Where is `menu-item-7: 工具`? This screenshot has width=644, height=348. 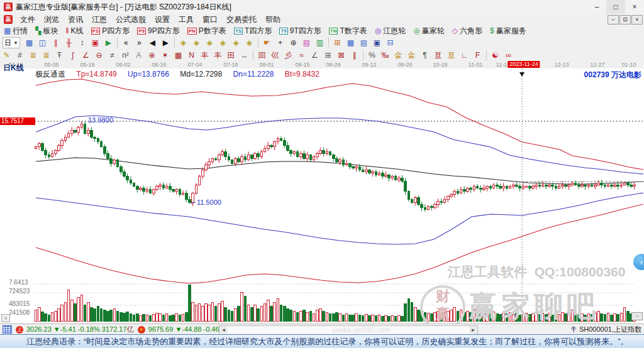 menu-item-7: 工具 is located at coordinates (186, 19).